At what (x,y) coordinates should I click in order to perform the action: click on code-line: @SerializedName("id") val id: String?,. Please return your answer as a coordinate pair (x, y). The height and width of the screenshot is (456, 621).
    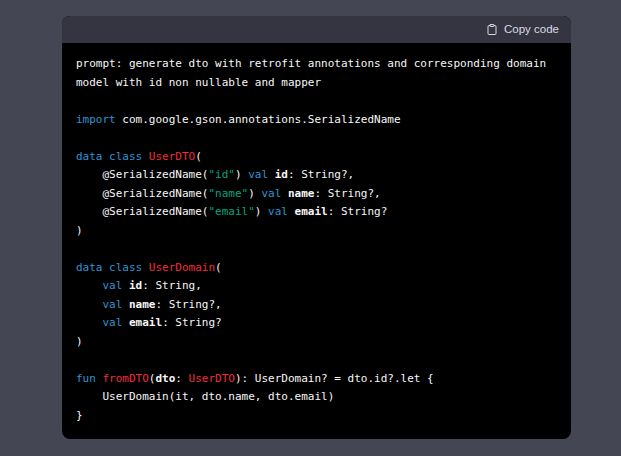
    Looking at the image, I should click on (316, 176).